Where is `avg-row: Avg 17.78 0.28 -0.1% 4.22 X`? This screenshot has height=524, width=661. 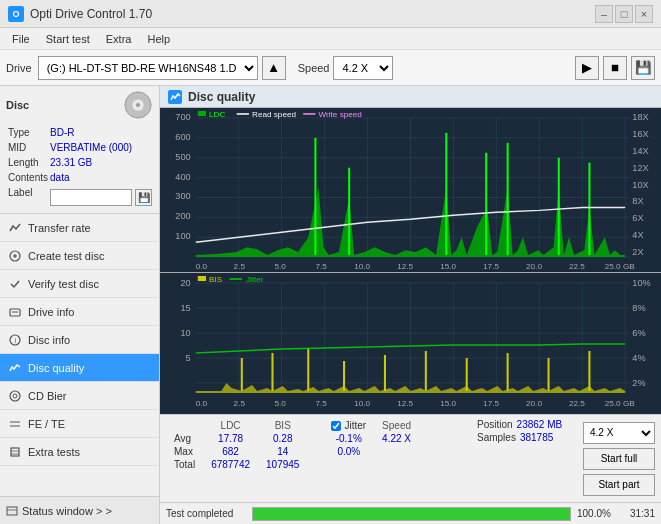
avg-row: Avg 17.78 0.28 -0.1% 4.22 X is located at coordinates (300, 438).